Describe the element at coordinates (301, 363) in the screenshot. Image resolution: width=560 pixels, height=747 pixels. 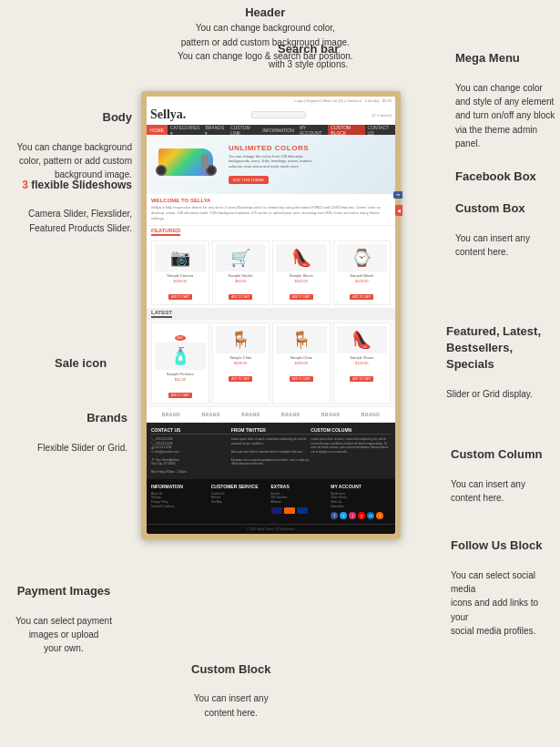
I see `latest-card-chair2: 🪑 Sample Chair $199.00 ADD TO CART` at that location.